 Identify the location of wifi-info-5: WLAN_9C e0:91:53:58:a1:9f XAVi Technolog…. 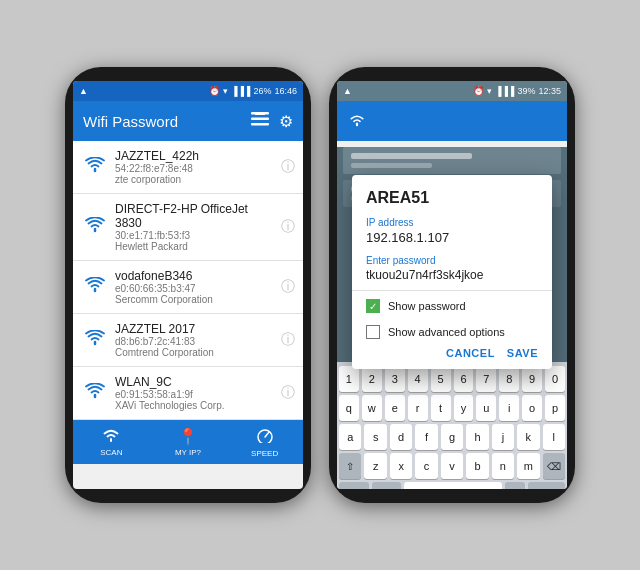
(194, 393).